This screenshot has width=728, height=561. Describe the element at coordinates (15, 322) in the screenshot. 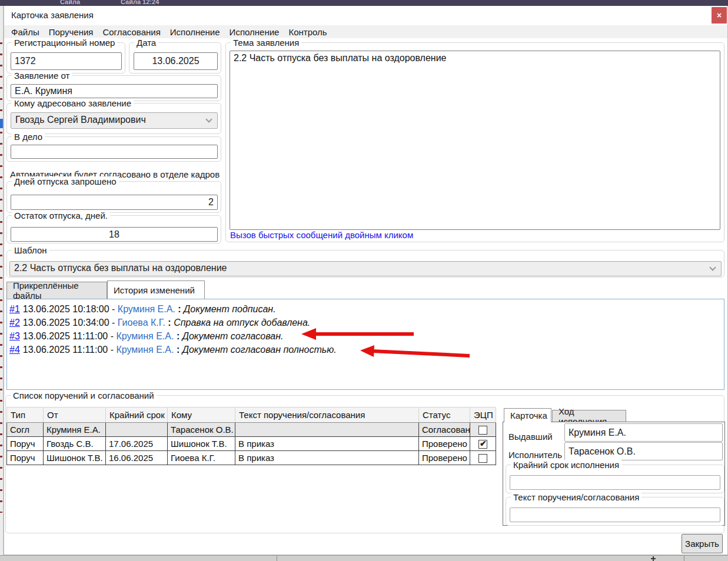

I see `history-link: #2` at that location.